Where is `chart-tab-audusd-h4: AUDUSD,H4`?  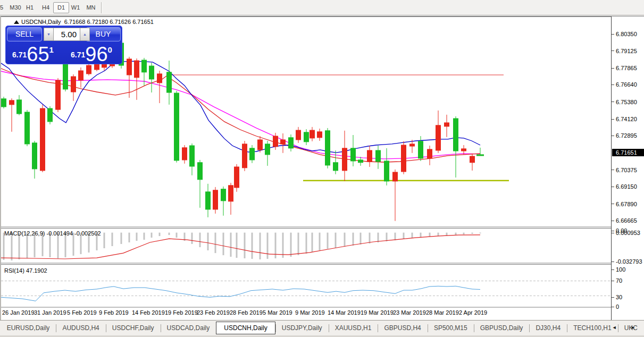 chart-tab-audusd-h4: AUDUSD,H4 is located at coordinates (81, 328).